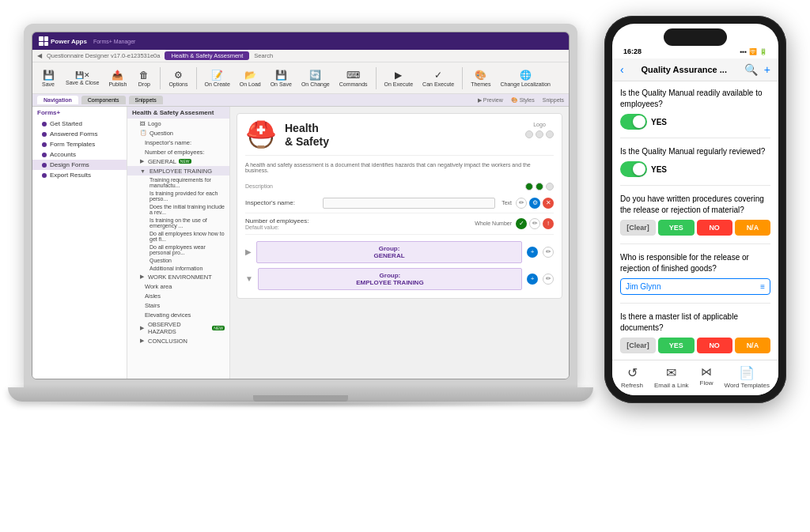 The width and height of the screenshot is (810, 532). Describe the element at coordinates (179, 123) in the screenshot. I see `nav-logo: 🖼 Logo` at that location.